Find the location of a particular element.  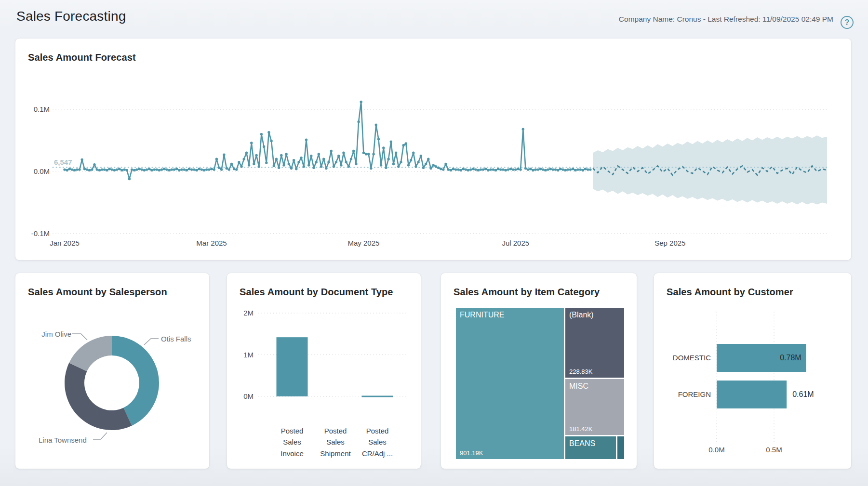

forecast-card-title: Sales Amount Forecast is located at coordinates (82, 58).